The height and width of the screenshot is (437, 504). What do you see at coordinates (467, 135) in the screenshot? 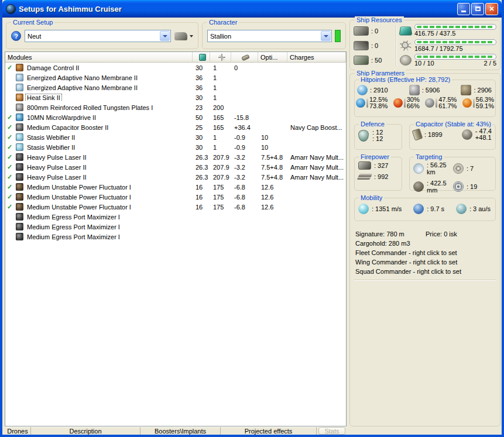
I see `cap-injector-icon` at bounding box center [467, 135].